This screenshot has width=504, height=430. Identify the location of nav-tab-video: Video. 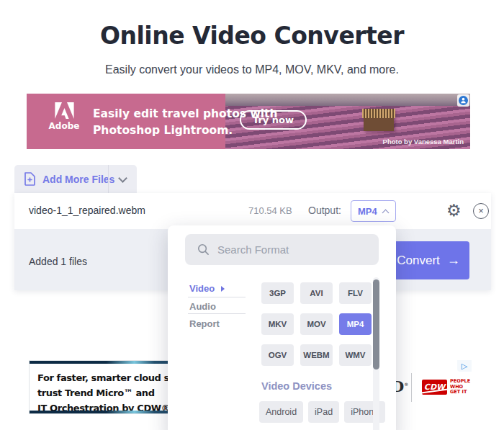
(207, 288).